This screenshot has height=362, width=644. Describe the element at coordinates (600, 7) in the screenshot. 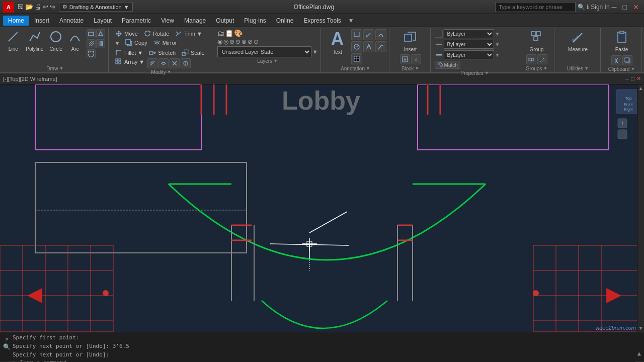

I see `sign-in-btn: Sign In` at that location.